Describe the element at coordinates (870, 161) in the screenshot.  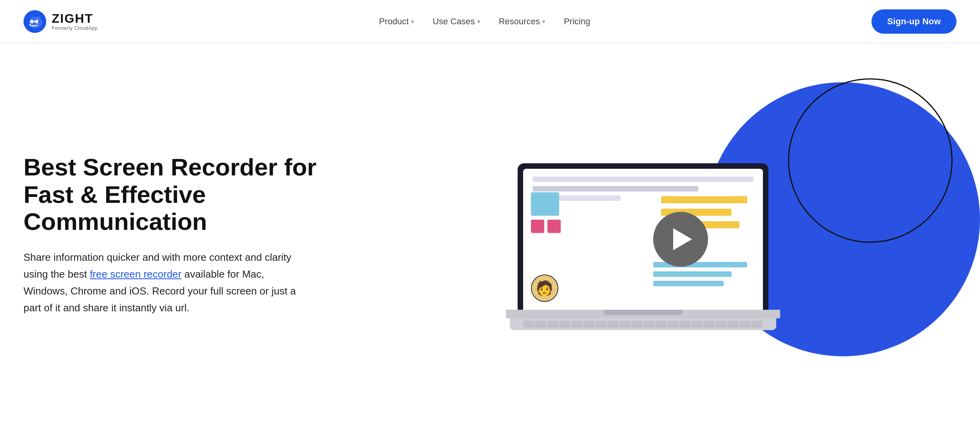
I see `blob-outline-circle` at that location.